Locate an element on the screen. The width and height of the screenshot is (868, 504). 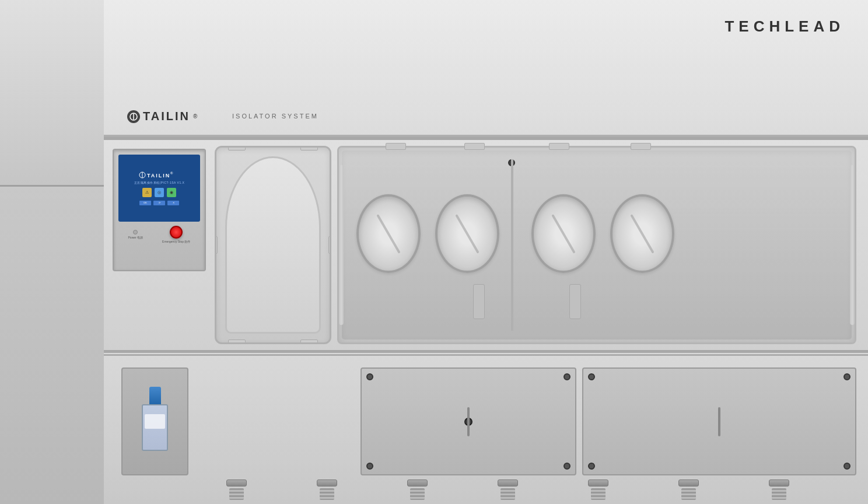
emergency-stop-button is located at coordinates (176, 232).